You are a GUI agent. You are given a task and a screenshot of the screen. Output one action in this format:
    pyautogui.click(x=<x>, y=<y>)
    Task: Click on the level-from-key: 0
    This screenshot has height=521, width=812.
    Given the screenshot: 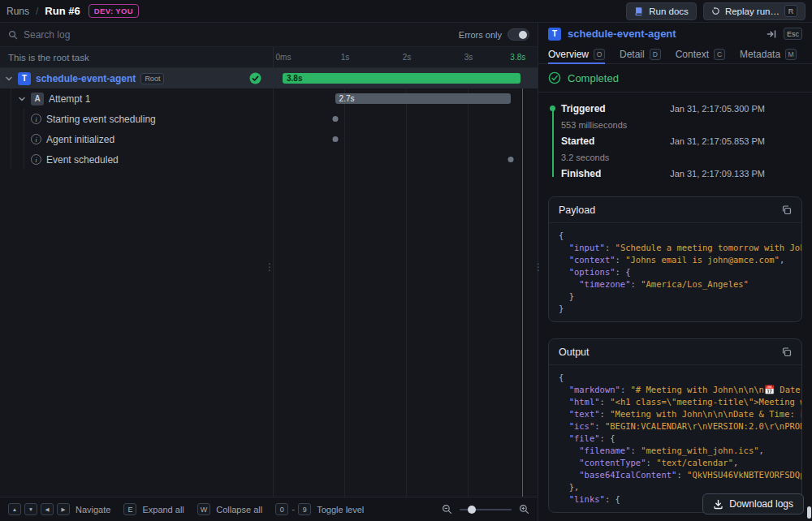 What is the action you would take?
    pyautogui.click(x=282, y=510)
    